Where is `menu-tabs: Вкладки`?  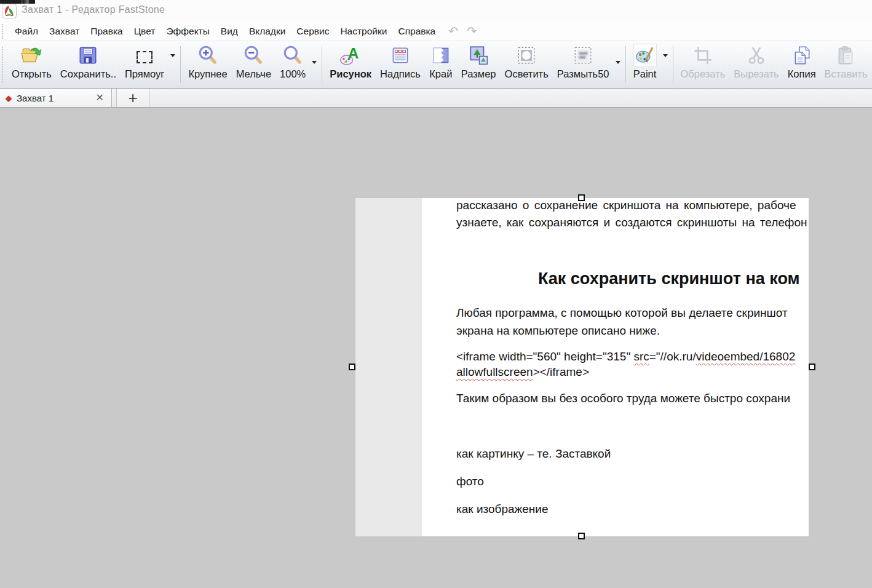 menu-tabs: Вкладки is located at coordinates (267, 31).